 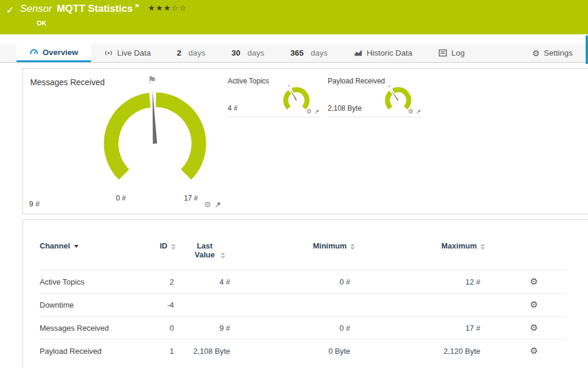 I want to click on table-row: Messages Received 0 9 # 0 # 17 # ⚙, so click(x=303, y=328).